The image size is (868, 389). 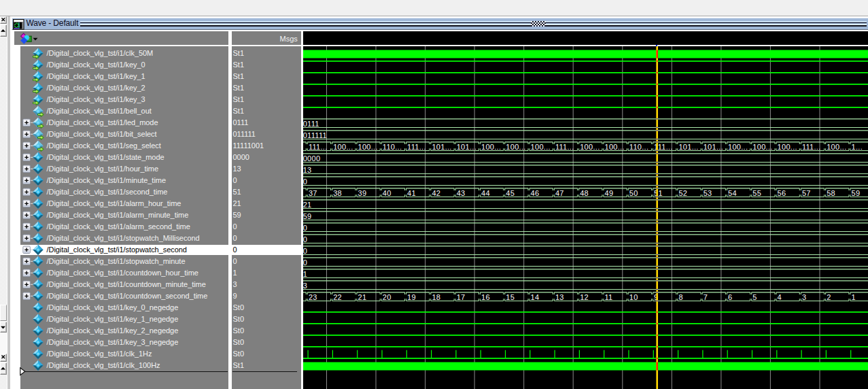 What do you see at coordinates (337, 192) in the screenshot?
I see `svg-text: 38` at bounding box center [337, 192].